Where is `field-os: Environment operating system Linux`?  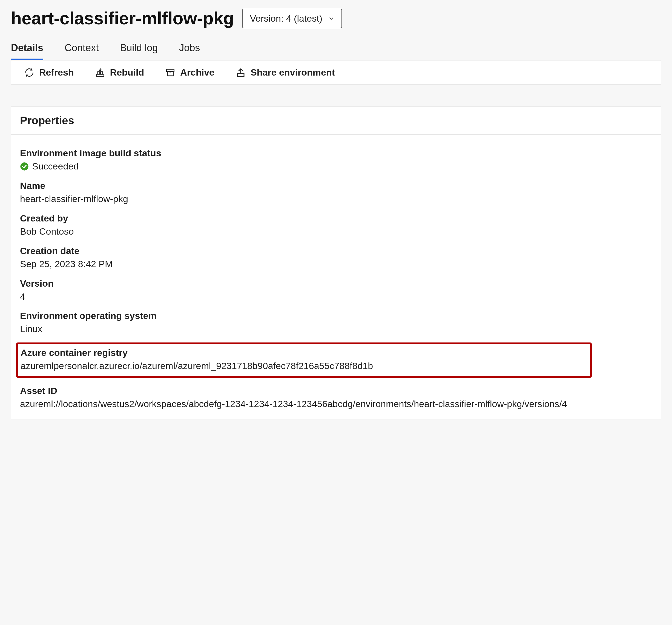
field-os: Environment operating system Linux is located at coordinates (336, 323).